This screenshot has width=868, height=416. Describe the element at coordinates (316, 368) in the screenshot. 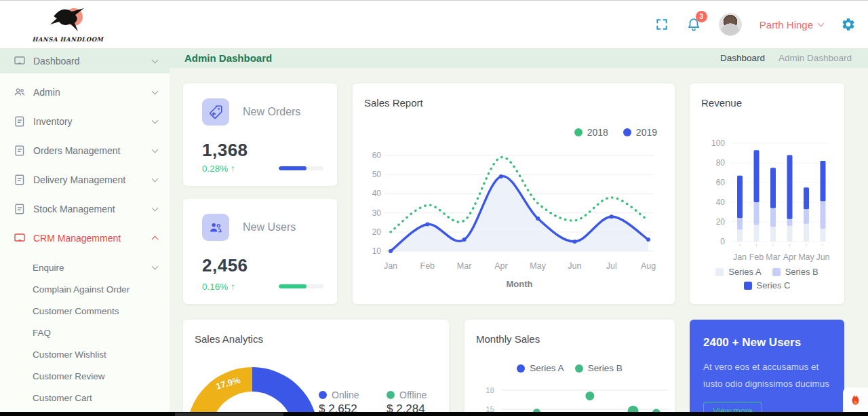

I see `sales-analytics-card: Sales Analytics 17.9% Online Offline $ 2…` at that location.